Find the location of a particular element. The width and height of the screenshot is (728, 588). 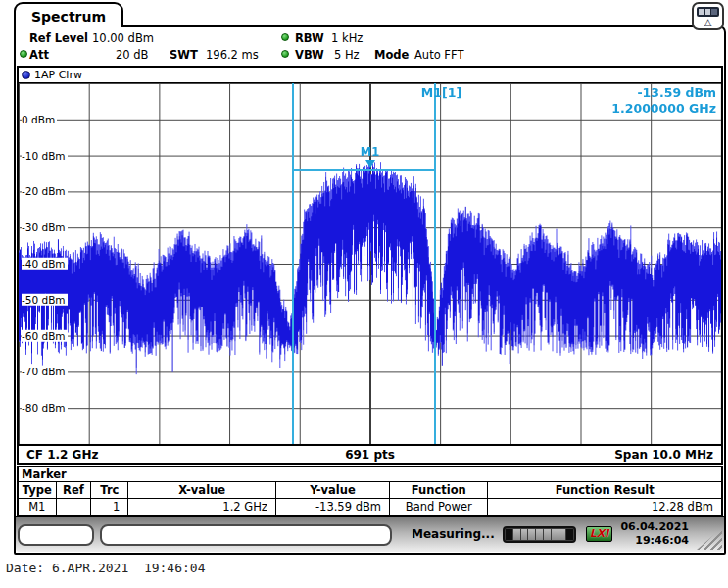

y-axis-label: -20 dBm is located at coordinates (45, 191).